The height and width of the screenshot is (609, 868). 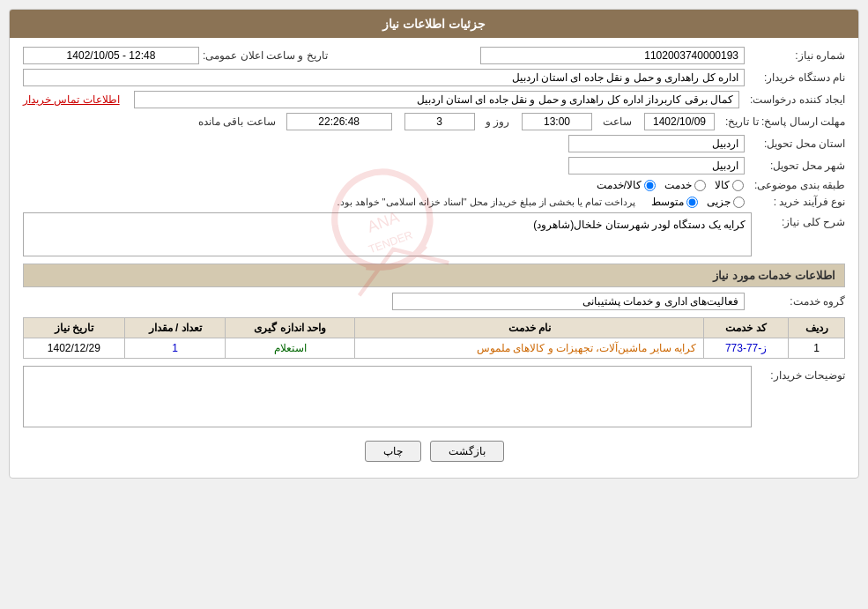 What do you see at coordinates (393, 451) in the screenshot?
I see `print-button: چاپ` at bounding box center [393, 451].